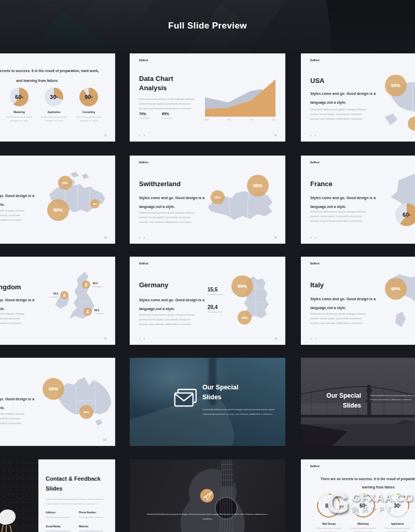 The height and width of the screenshot is (532, 415). Describe the element at coordinates (58, 496) in the screenshot. I see `slide-thumbnail-contact: Contact & Feedback Slides Distinctively …` at that location.